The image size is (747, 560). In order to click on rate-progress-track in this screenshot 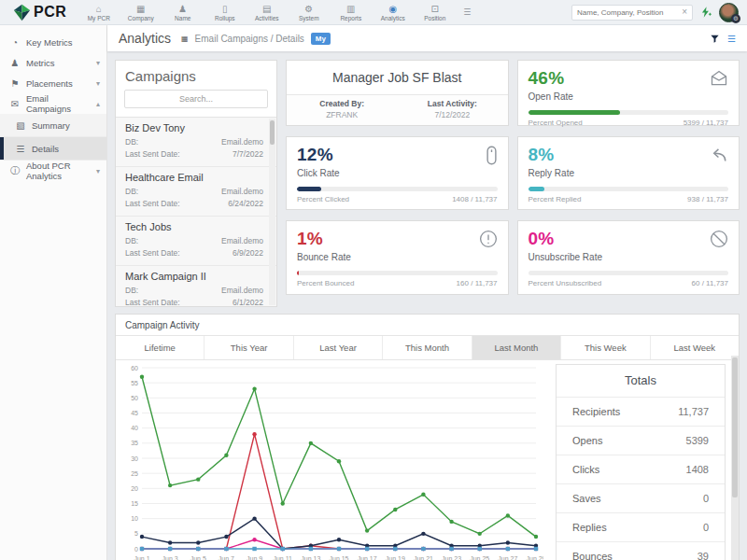, I will do `click(398, 273)`.